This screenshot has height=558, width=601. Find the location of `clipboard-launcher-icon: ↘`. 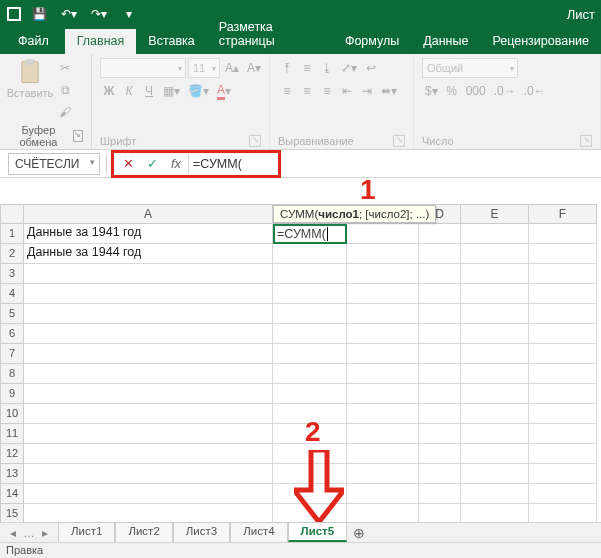

clipboard-launcher-icon: ↘ is located at coordinates (78, 136).